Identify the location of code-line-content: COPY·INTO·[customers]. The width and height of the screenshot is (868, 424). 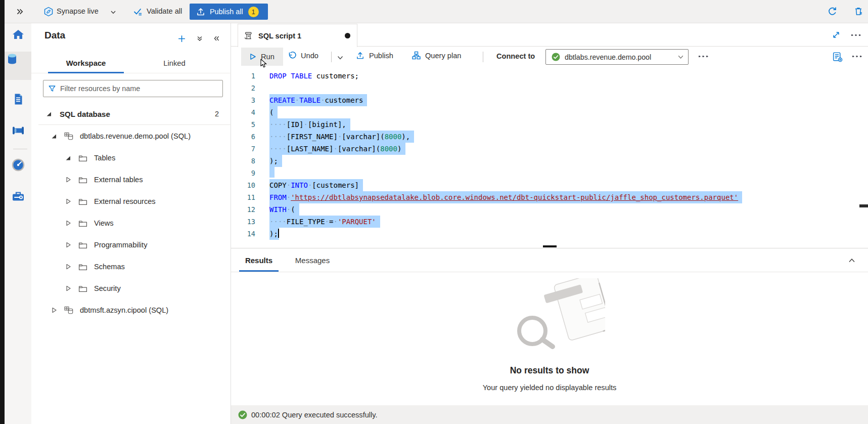
(316, 185).